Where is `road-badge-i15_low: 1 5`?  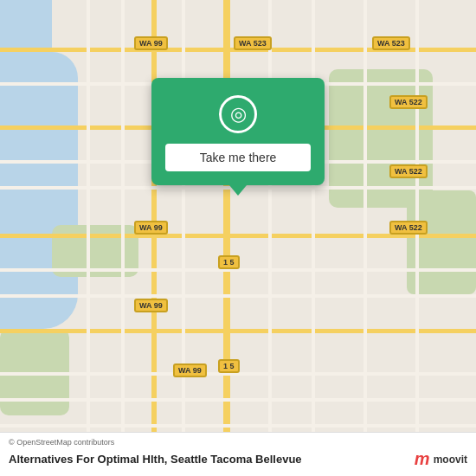
road-badge-i15_low: 1 5 is located at coordinates (228, 366).